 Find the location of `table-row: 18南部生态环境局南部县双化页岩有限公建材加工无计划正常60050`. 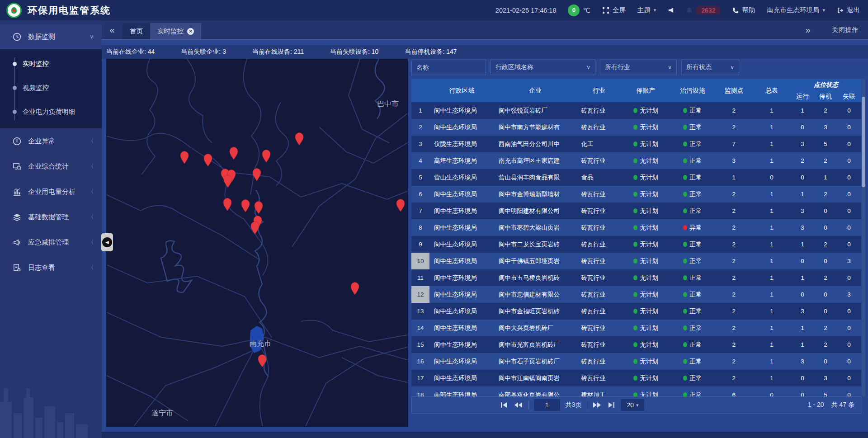

table-row: 18南部生态环境局南部县双化页岩有限公建材加工无计划正常60050 is located at coordinates (637, 391).